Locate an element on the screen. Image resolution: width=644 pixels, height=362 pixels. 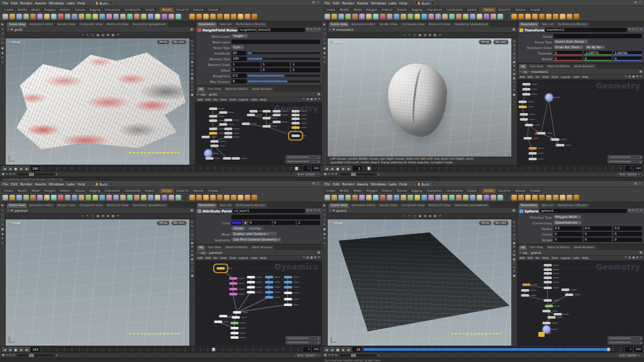
toolbar-icon: ⚙ is located at coordinates (630, 30).